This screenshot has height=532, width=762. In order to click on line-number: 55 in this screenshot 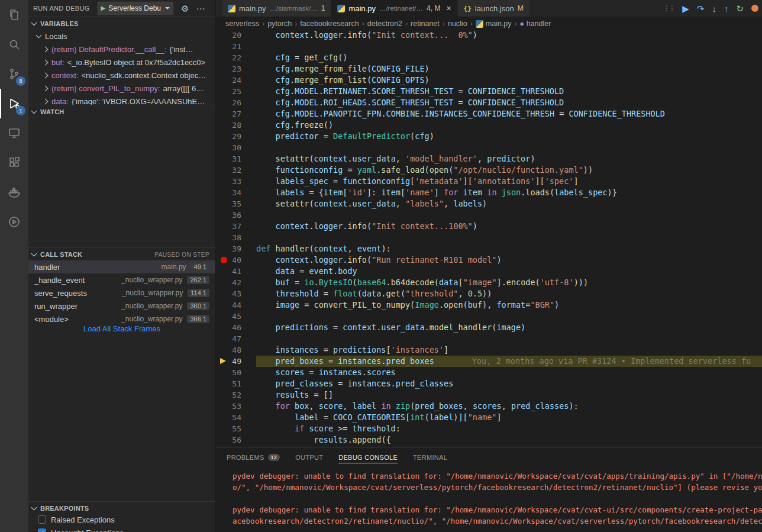, I will do `click(237, 428)`.